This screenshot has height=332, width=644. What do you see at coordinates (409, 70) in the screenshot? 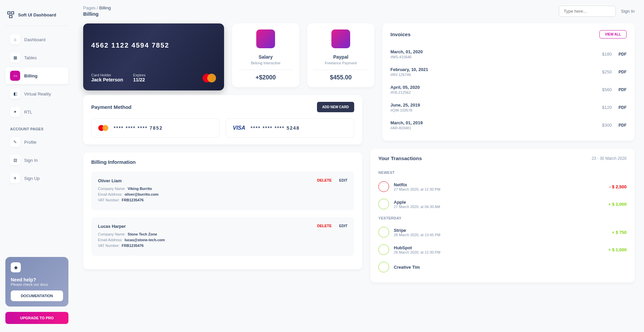
I see `invoice-date: February, 10, 2021` at bounding box center [409, 70].